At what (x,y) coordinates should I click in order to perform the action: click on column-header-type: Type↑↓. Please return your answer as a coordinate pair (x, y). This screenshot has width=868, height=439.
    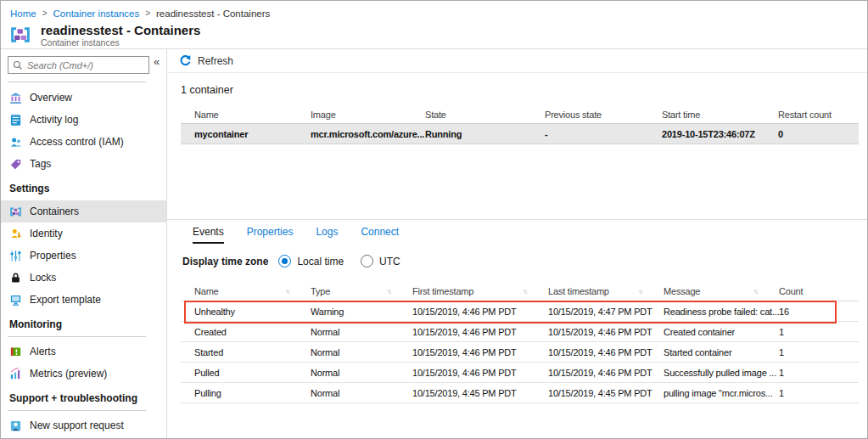
    Looking at the image, I should click on (361, 291).